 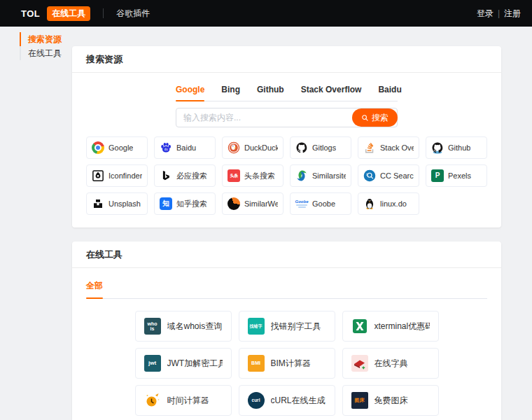 I want to click on unsplash-icon, so click(x=98, y=204).